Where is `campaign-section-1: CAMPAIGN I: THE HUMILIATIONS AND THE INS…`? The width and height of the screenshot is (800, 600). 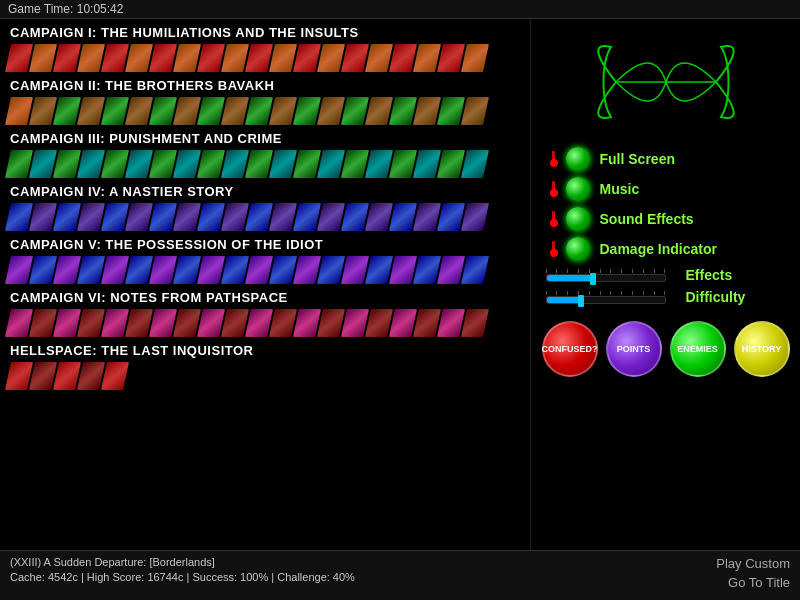
campaign-section-1: CAMPAIGN I: THE HUMILIATIONS AND THE INS… is located at coordinates (265, 48).